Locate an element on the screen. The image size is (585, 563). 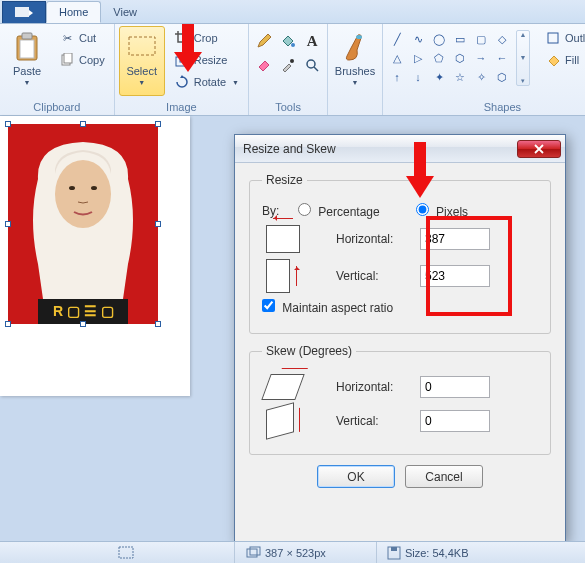
outline-icon is located at coordinates (553, 38).